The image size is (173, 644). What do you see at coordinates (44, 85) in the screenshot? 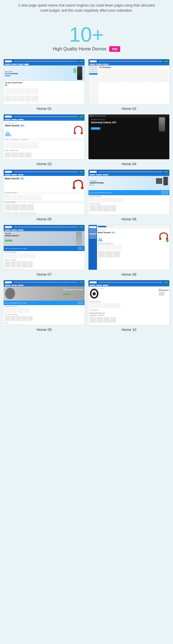
I see `demo-item-home01: Sony Xperia XZ Premium THE BEST SMARTPHO…` at bounding box center [44, 85].